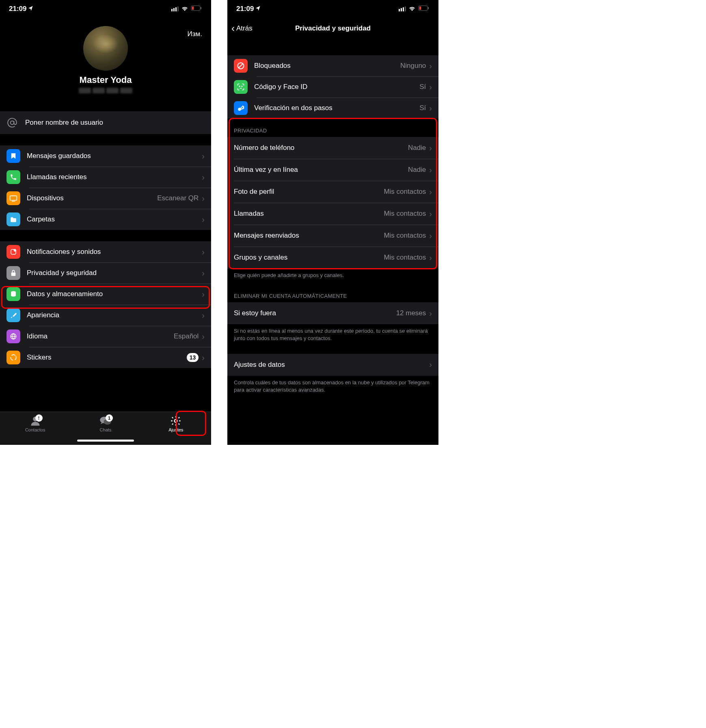 The height and width of the screenshot is (728, 706). Describe the element at coordinates (242, 28) in the screenshot. I see `back-button: ‹ Atrás` at that location.